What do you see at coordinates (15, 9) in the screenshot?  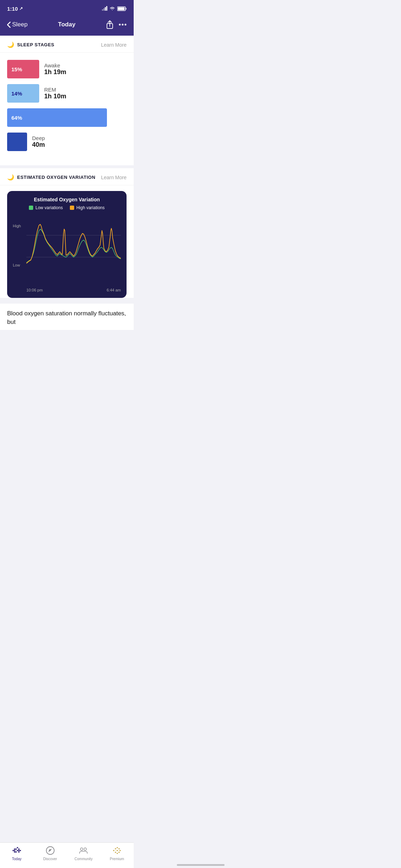 I see `status-time: 1:10 ↗` at bounding box center [15, 9].